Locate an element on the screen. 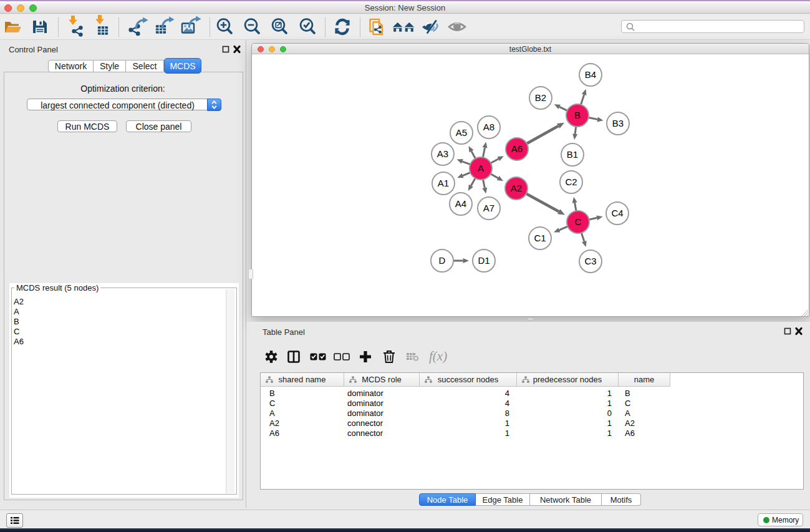  svg-text: B1 is located at coordinates (572, 155).